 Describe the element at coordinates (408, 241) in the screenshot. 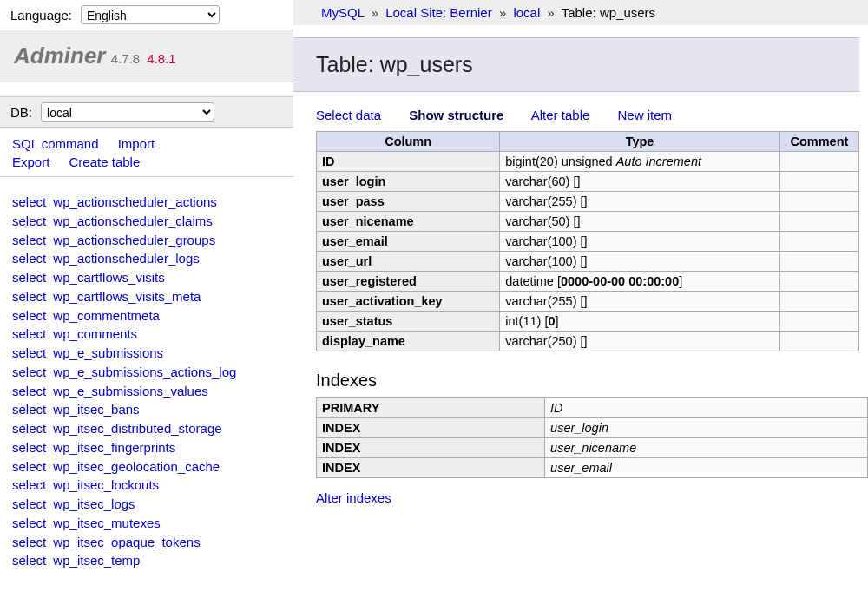

I see `column-name: user_email` at that location.